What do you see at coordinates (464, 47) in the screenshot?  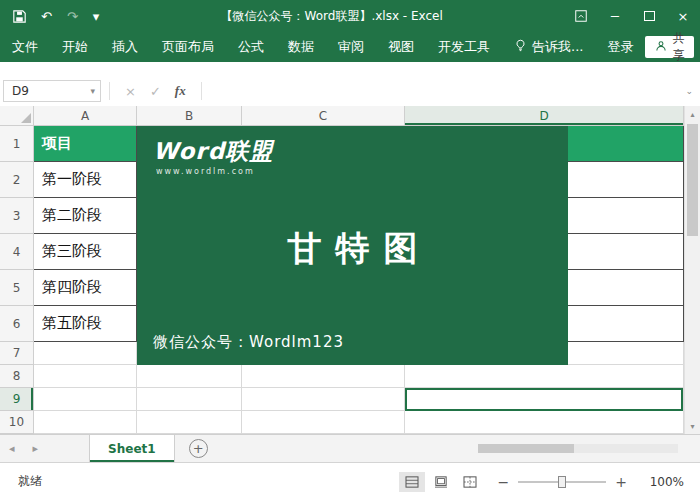 I see `tab-developer: 开发工具` at bounding box center [464, 47].